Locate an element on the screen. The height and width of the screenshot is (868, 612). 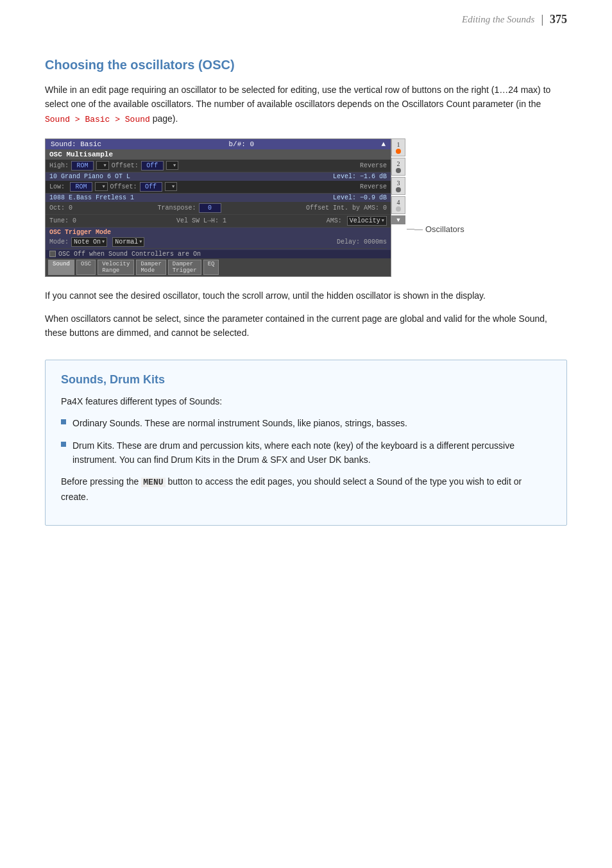
osc-screenshot: Sound: Basic b/#: 0 ▲ OSC Multisample Hi… is located at coordinates (218, 208).